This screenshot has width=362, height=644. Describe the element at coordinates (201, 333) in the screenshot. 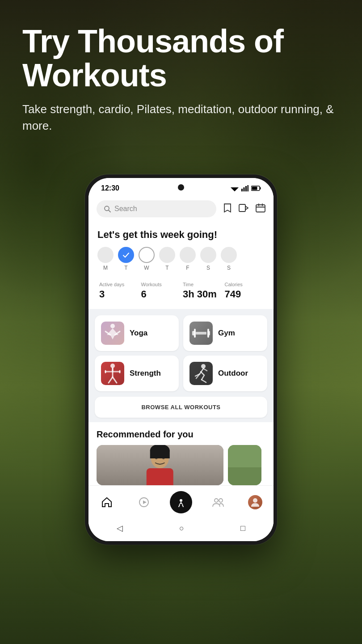

I see `gym-thumb` at that location.